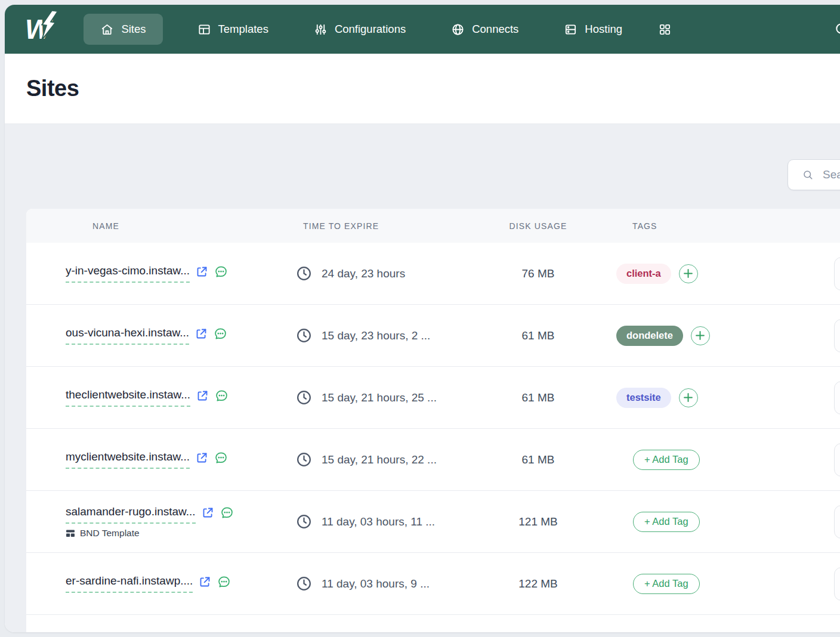 The height and width of the screenshot is (637, 840). Describe the element at coordinates (363, 274) in the screenshot. I see `time-to-expire: 24 day, 23 hours` at that location.